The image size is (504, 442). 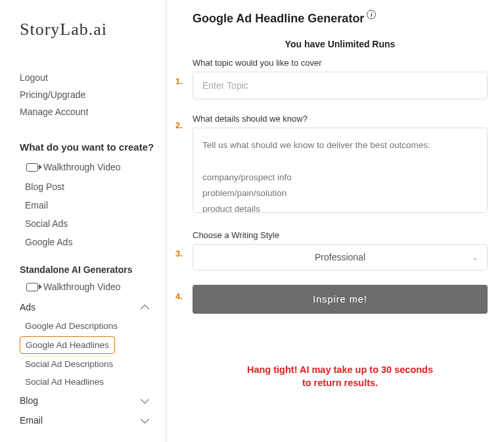 What do you see at coordinates (371, 14) in the screenshot?
I see `info-icon: i` at bounding box center [371, 14].